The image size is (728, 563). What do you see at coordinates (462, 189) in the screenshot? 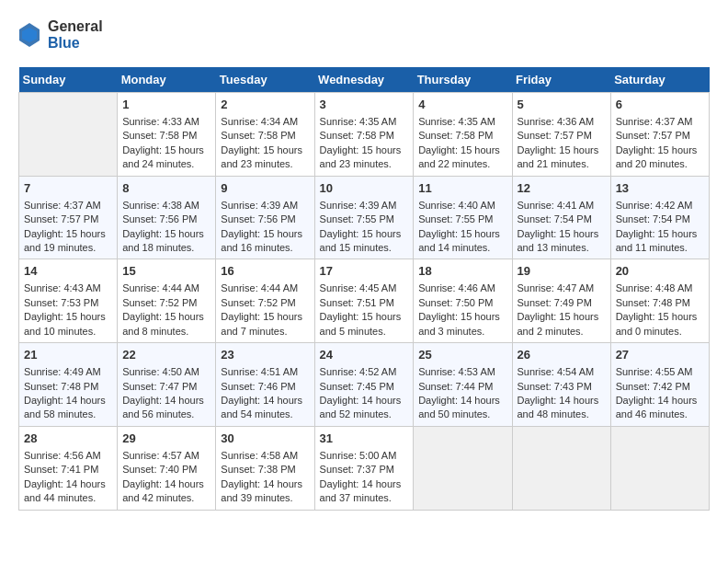
I see `day-number: 11` at bounding box center [462, 189].